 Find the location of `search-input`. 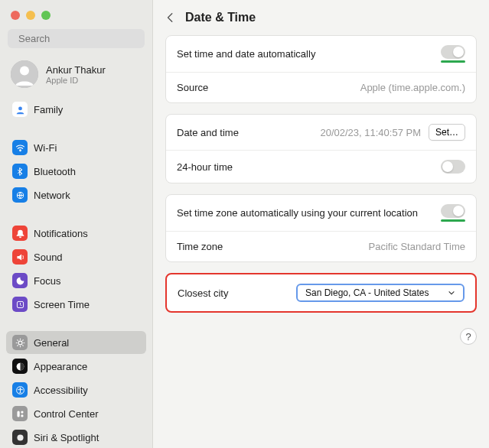

search-input is located at coordinates (83, 38).